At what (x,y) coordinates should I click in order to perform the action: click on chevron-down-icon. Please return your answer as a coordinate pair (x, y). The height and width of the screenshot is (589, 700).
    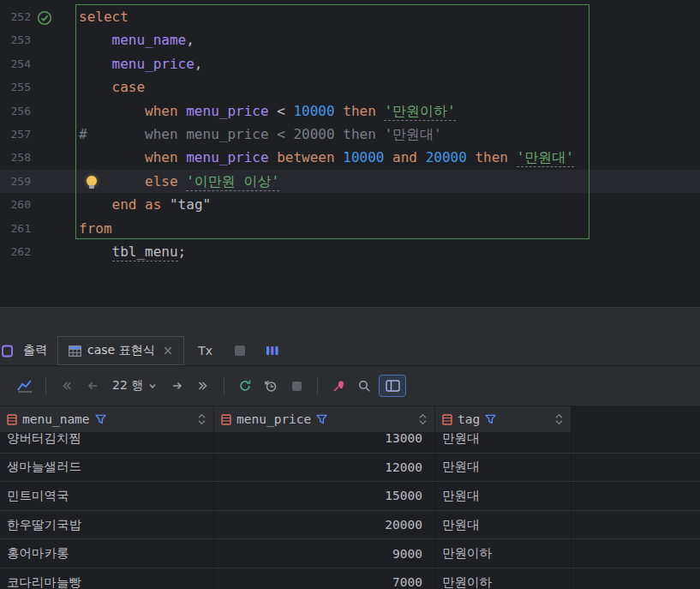
    Looking at the image, I should click on (153, 386).